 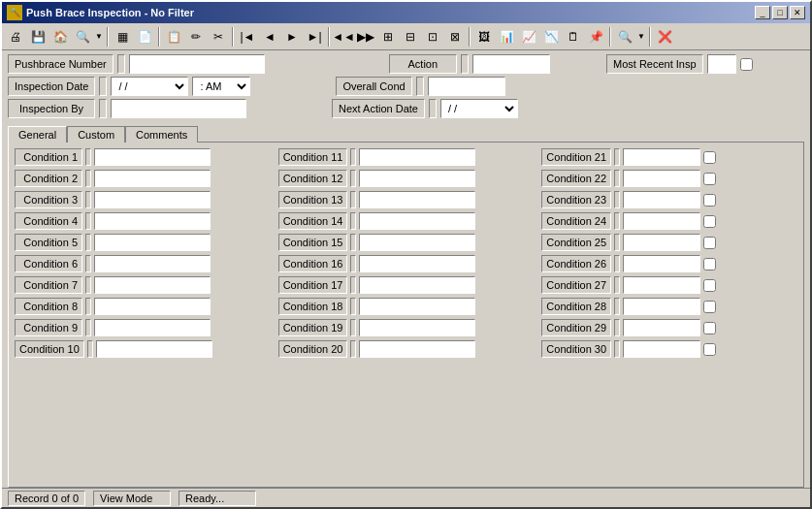 What do you see at coordinates (797, 13) in the screenshot?
I see `close-button: ✕` at bounding box center [797, 13].